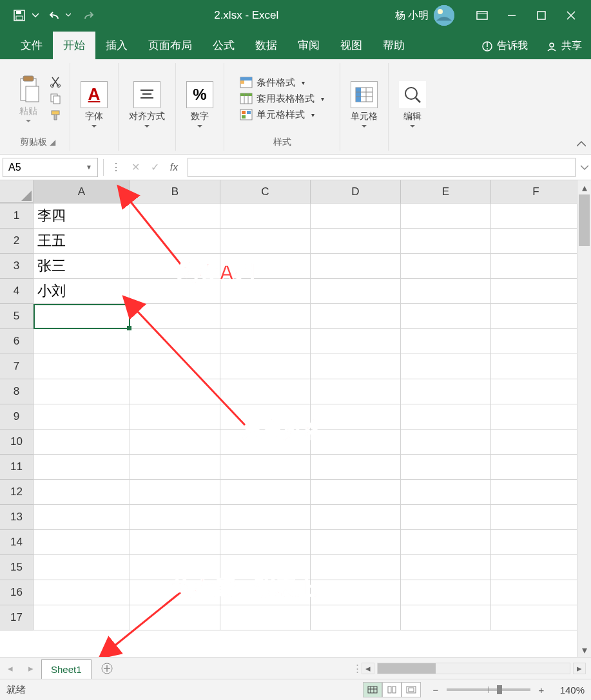  What do you see at coordinates (174, 167) in the screenshot?
I see `insert-function-icon: fx` at bounding box center [174, 167].